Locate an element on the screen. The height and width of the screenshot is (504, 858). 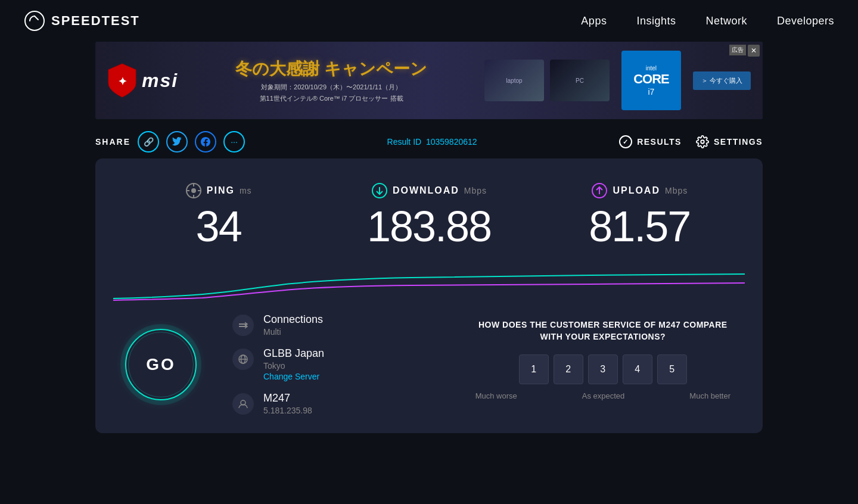
share-right: ✓ RESULTS SETTINGS is located at coordinates (691, 142).